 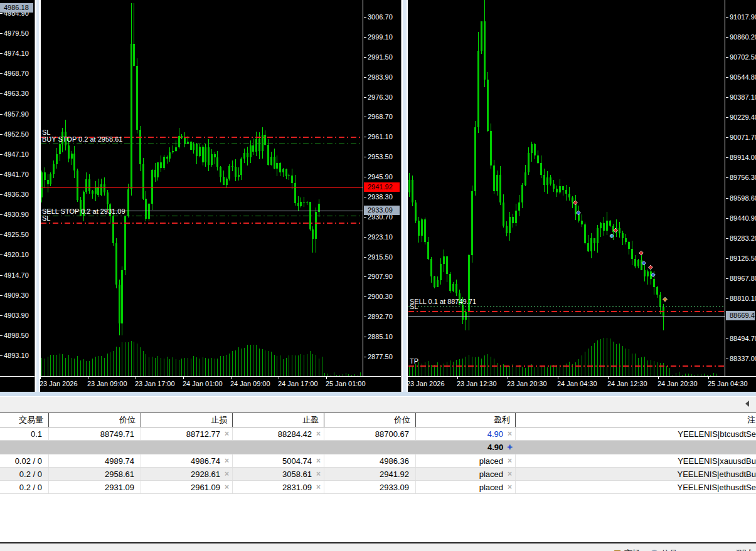 What do you see at coordinates (18, 196) in the screenshot?
I see `xauusd-price-axis: 4984.904979.504974.104968.704963.304957.…` at bounding box center [18, 196].